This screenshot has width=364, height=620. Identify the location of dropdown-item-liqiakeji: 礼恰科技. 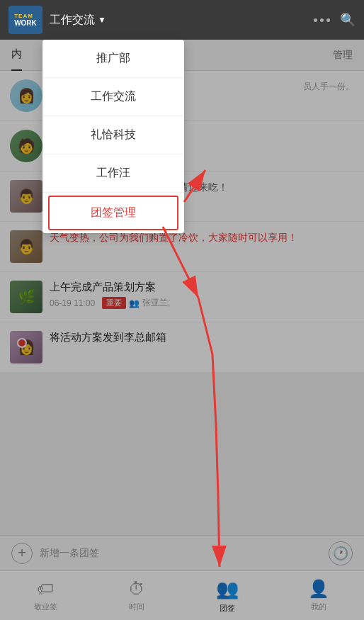
(113, 135).